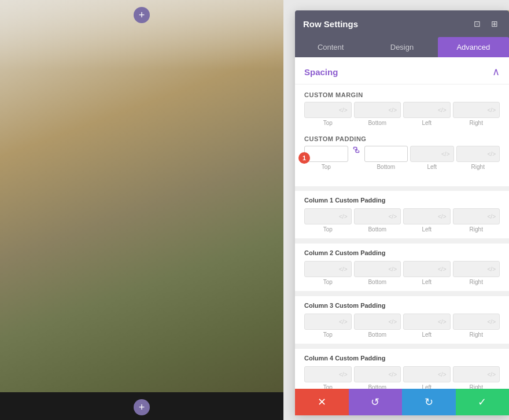  What do you see at coordinates (356, 150) in the screenshot?
I see `padding-link-icon` at bounding box center [356, 150].